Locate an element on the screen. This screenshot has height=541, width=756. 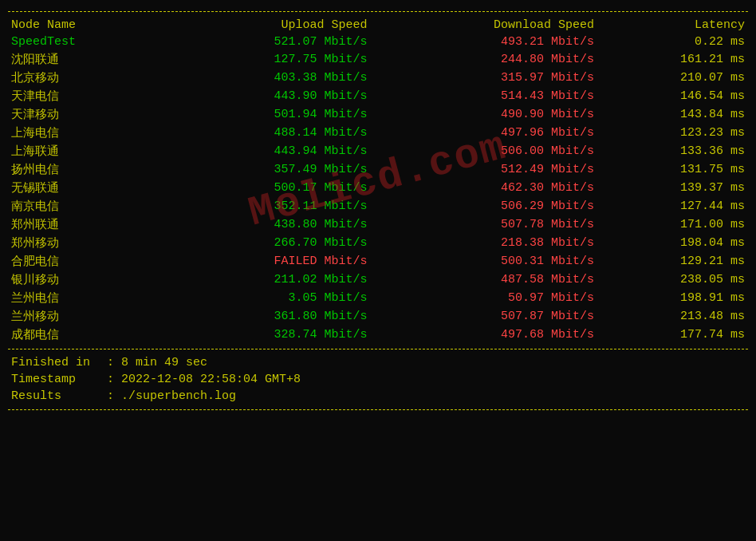
cell-node-name: 北京移动 is located at coordinates (83, 78).